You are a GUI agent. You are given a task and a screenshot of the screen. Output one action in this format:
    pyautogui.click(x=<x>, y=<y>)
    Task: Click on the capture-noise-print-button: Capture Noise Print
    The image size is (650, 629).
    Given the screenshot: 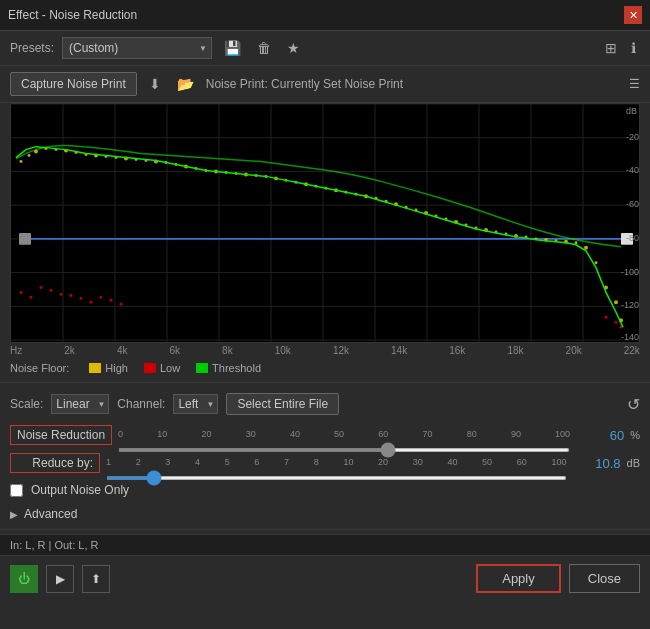 What is the action you would take?
    pyautogui.click(x=74, y=84)
    